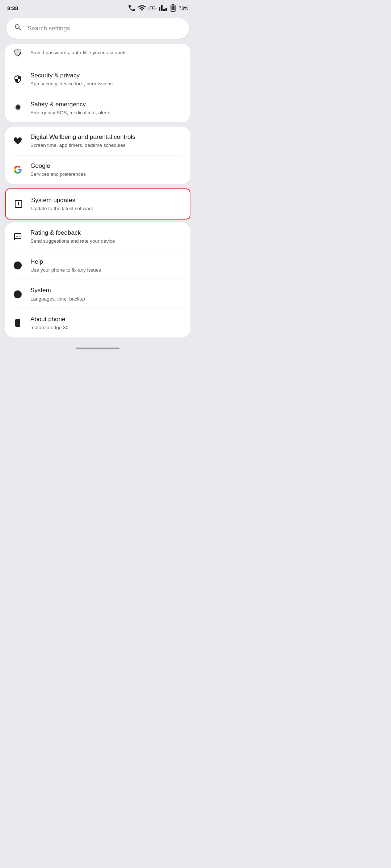 The height and width of the screenshot is (868, 391). Describe the element at coordinates (107, 166) in the screenshot. I see `google-title: Google` at that location.